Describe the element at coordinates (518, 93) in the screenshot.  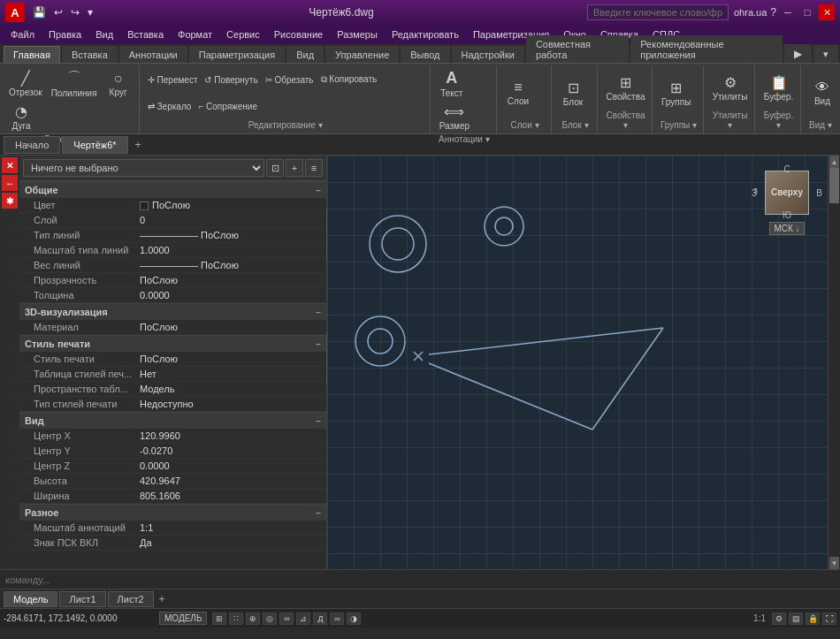
I see `tool-layers: ≡ Слои` at that location.